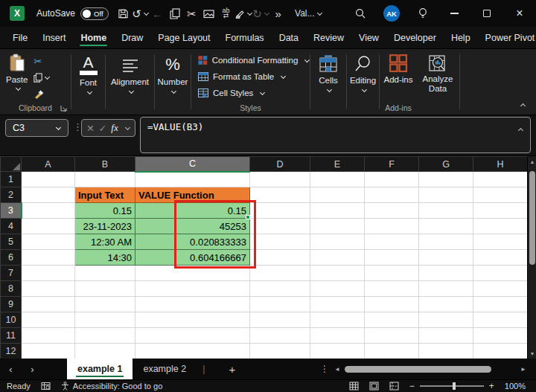 The width and height of the screenshot is (536, 392). What do you see at coordinates (338, 211) in the screenshot?
I see `cell-E3` at bounding box center [338, 211].